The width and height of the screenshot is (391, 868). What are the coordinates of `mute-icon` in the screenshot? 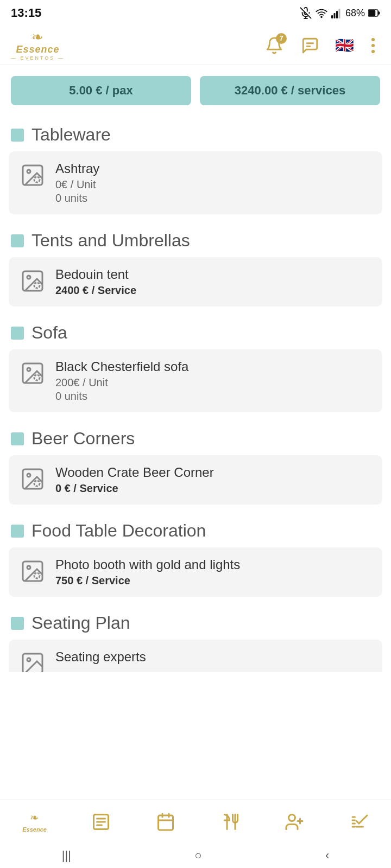 It's located at (306, 13).